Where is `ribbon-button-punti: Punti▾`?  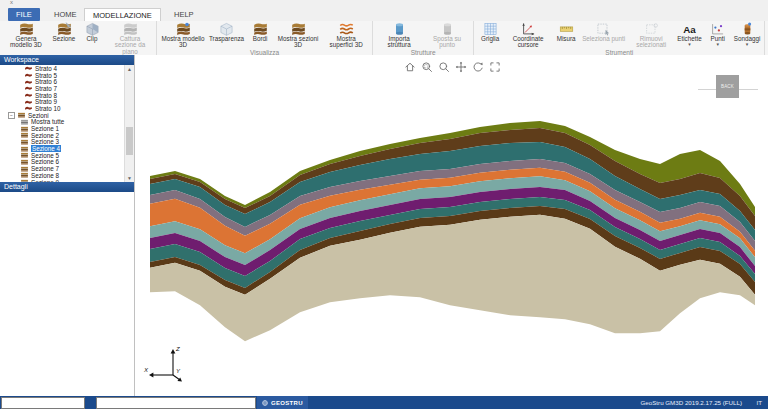
ribbon-button-punti: Punti▾ is located at coordinates (718, 34).